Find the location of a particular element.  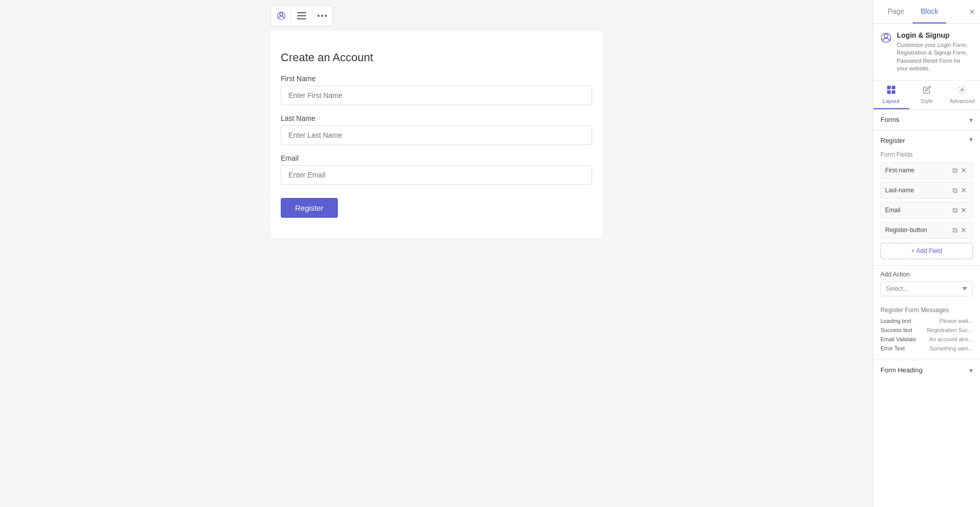

advanced-icon is located at coordinates (962, 91).